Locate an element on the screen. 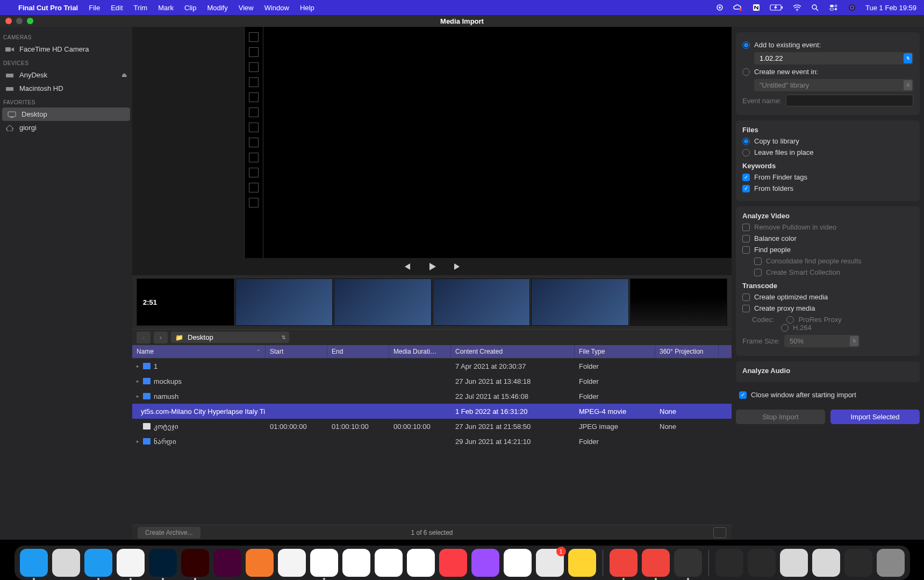 The height and width of the screenshot is (580, 924). notion-icon is located at coordinates (756, 8).